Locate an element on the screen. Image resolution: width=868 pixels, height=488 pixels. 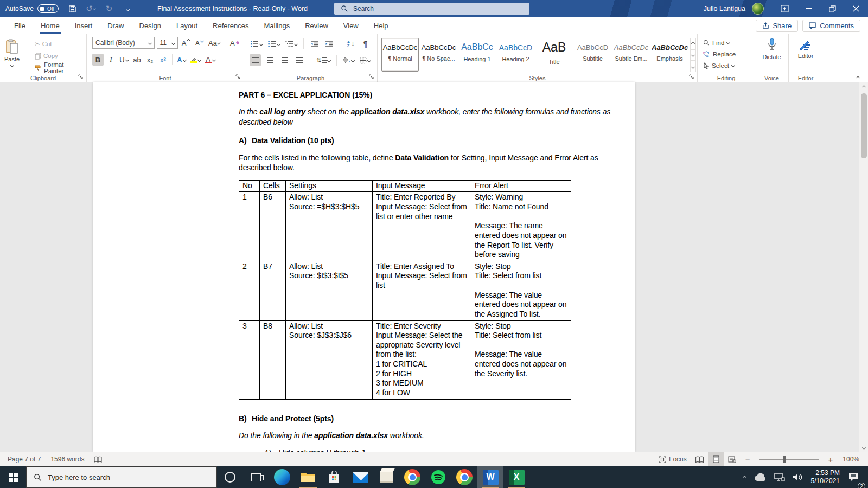
clipboard-dialog-launcher-icon is located at coordinates (81, 78).